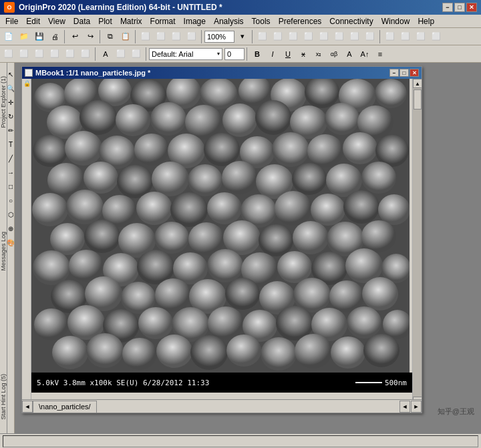  I want to click on font-size-input, so click(234, 54).